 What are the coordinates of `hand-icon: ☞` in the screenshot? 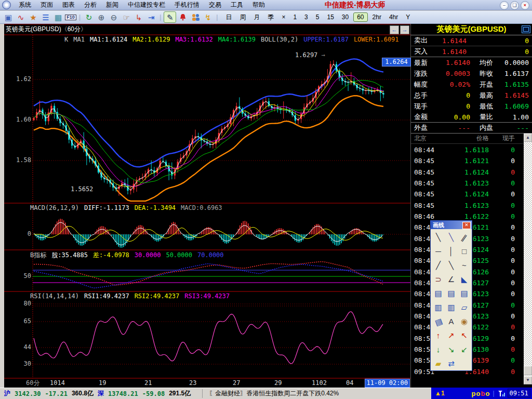 It's located at (126, 17).